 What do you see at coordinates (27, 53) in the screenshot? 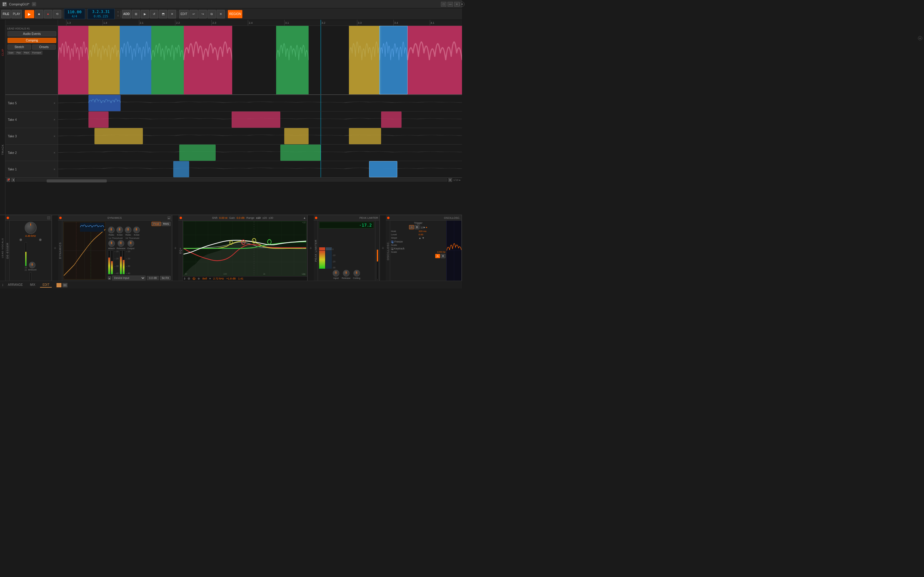
I see `pitch-tag: Pitch` at bounding box center [27, 53].